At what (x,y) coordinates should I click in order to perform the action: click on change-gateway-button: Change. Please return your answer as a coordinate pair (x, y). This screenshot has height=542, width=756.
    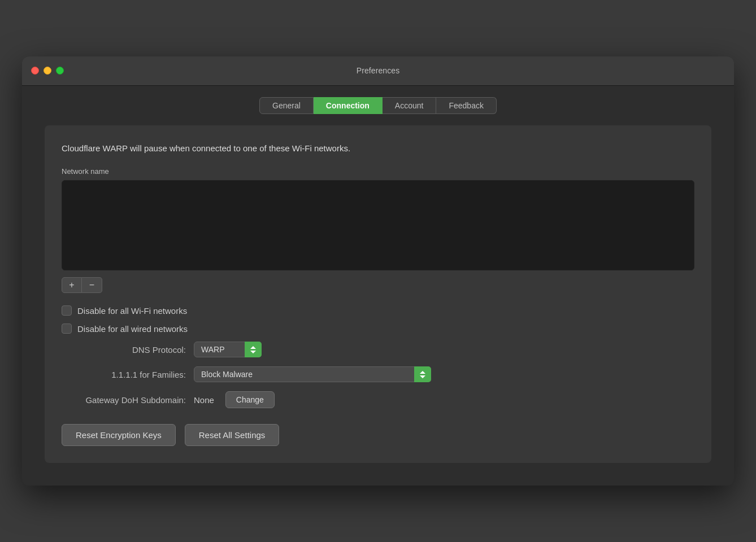
    Looking at the image, I should click on (250, 400).